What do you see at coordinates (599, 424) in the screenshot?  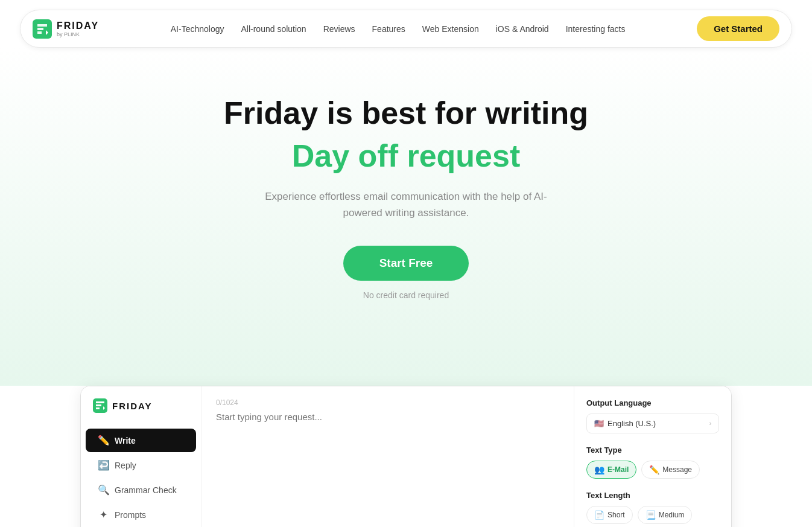 I see `flag-icon: 🇺🇸` at bounding box center [599, 424].